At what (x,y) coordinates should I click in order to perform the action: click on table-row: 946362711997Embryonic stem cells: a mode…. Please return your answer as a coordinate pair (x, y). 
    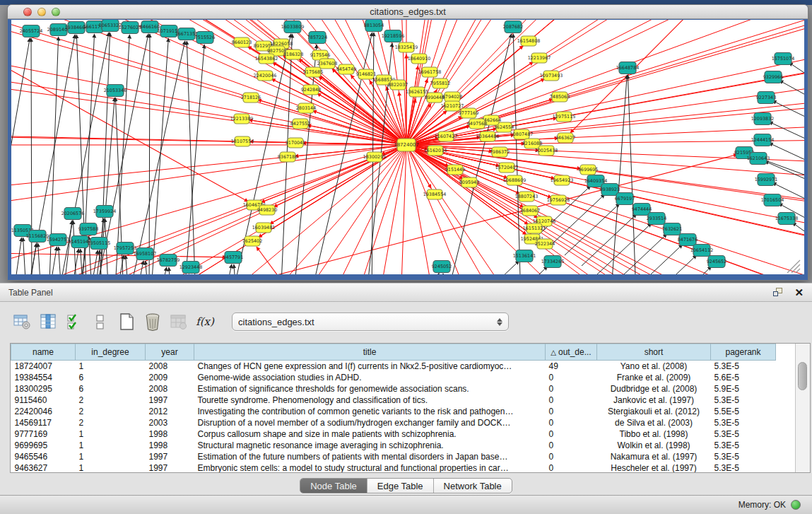
    Looking at the image, I should click on (394, 468).